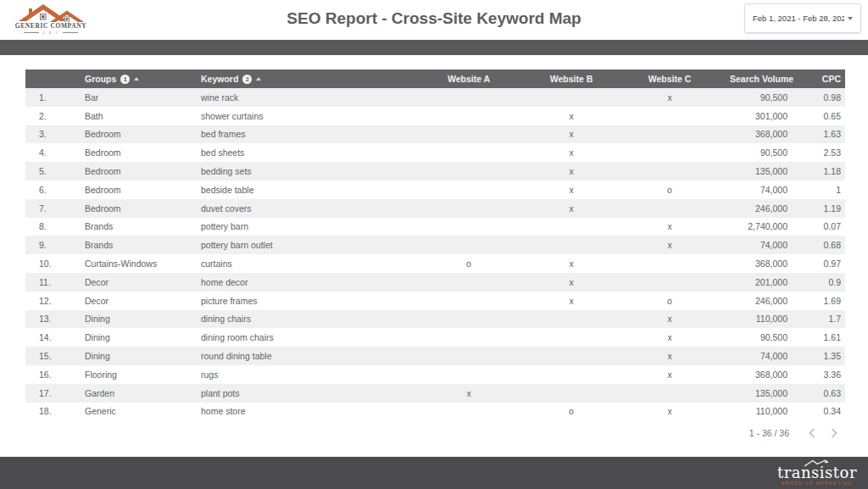  What do you see at coordinates (820, 320) in the screenshot?
I see `cell-cpc: 1.7` at bounding box center [820, 320].